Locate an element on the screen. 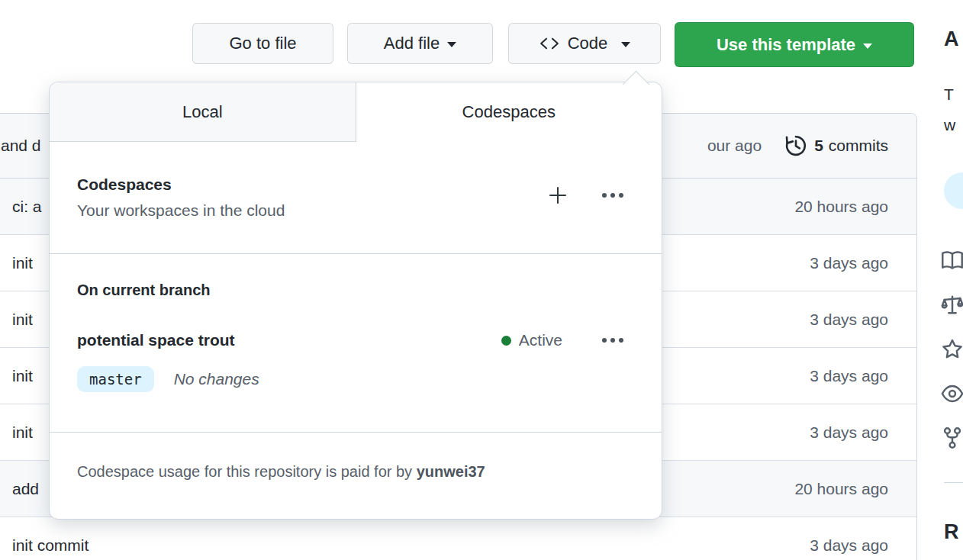 This screenshot has width=963, height=560. codespace-status: Active is located at coordinates (532, 340).